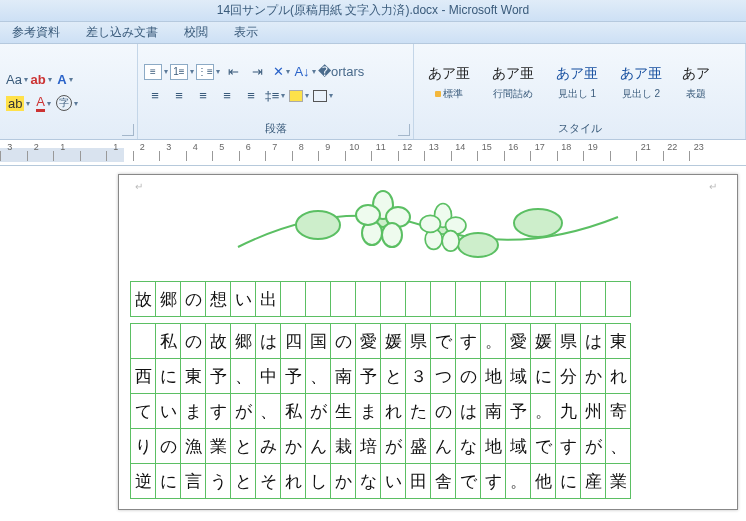 The width and height of the screenshot is (746, 521). What do you see at coordinates (443, 376) in the screenshot?
I see `manuscript-cell: つ` at bounding box center [443, 376].